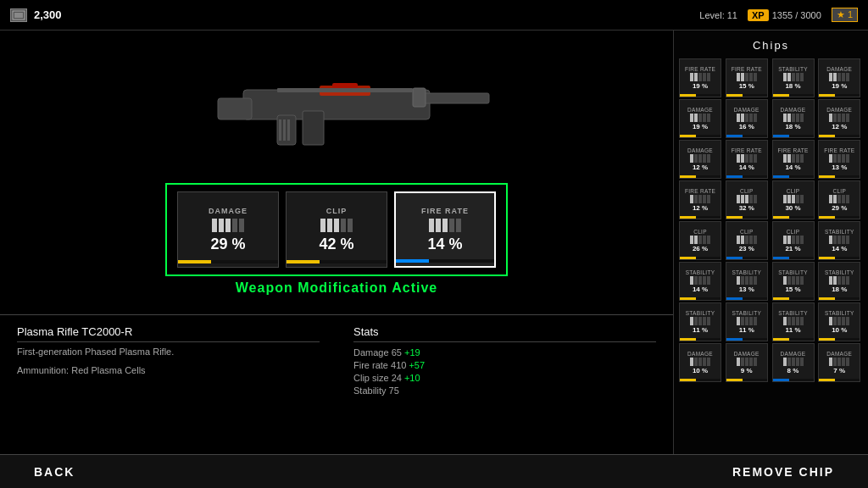 The image size is (868, 488). Describe the element at coordinates (839, 119) in the screenshot. I see `chip-item-7: DAMAGE12 %` at that location.